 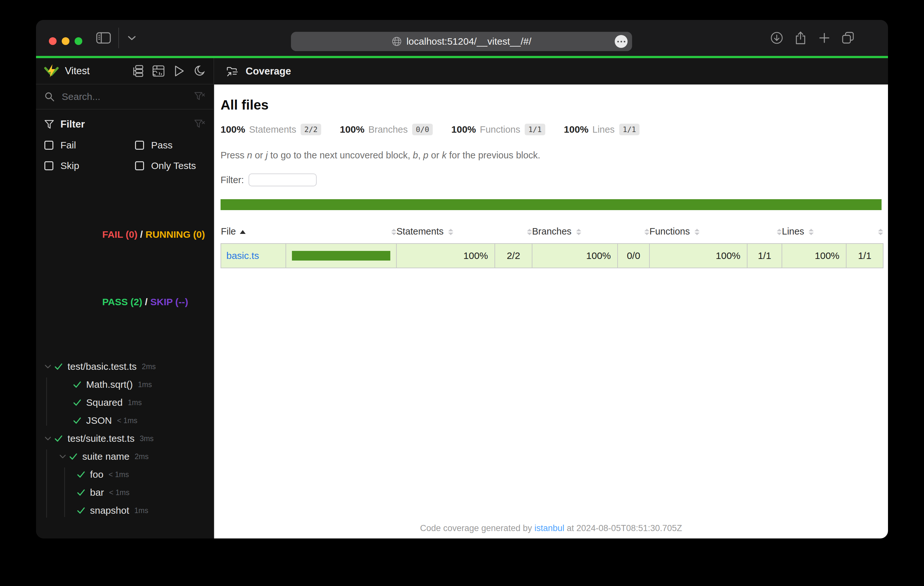 What do you see at coordinates (53, 41) in the screenshot?
I see `close-window-button` at bounding box center [53, 41].